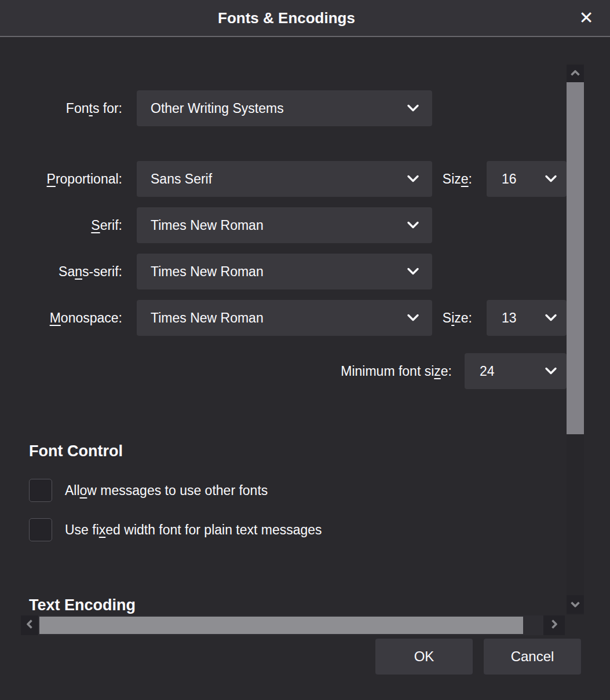 The image size is (610, 700). I want to click on vertical-scrollbar-thumb, so click(575, 258).